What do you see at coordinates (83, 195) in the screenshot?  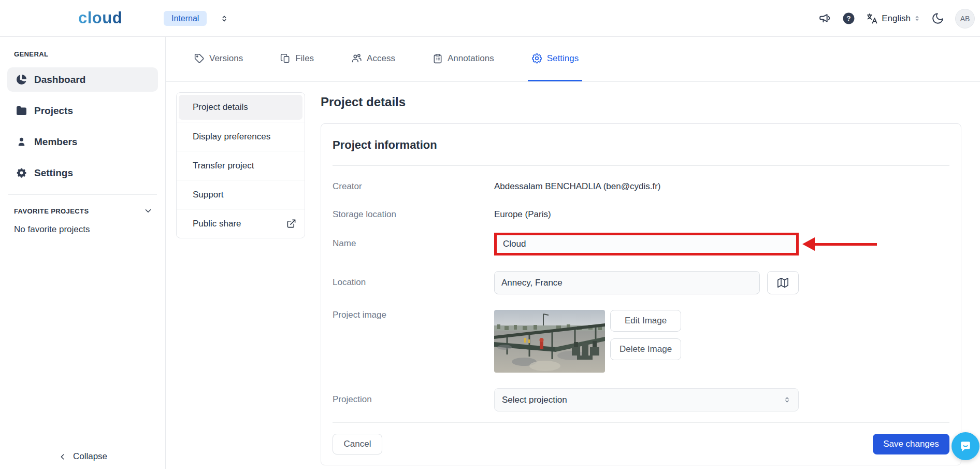 I see `sidebar-divider` at bounding box center [83, 195].